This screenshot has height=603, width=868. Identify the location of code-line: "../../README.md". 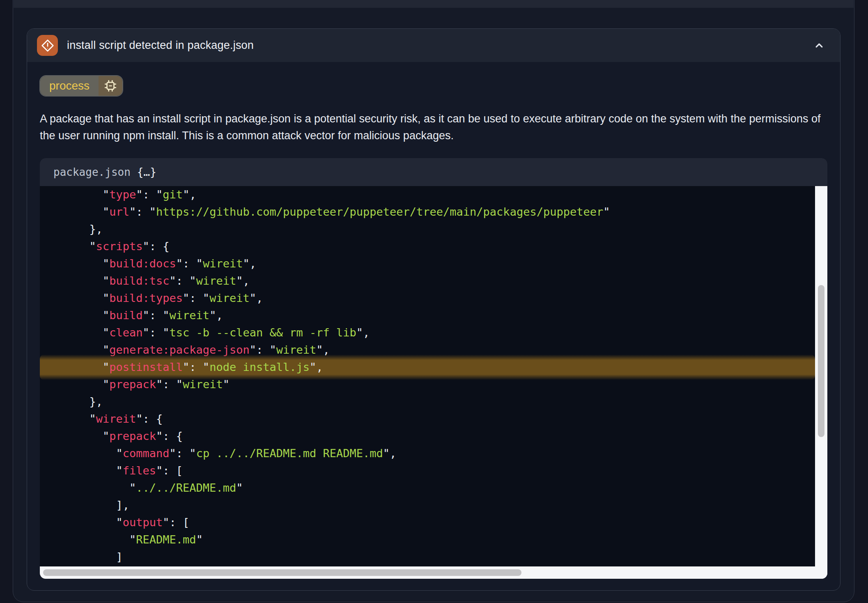
(445, 488).